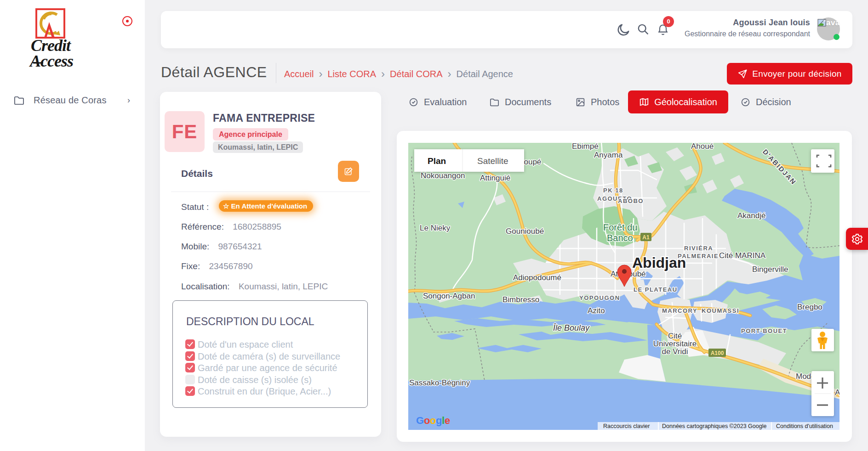 This screenshot has width=868, height=451. I want to click on svg-text: PK 18, so click(613, 190).